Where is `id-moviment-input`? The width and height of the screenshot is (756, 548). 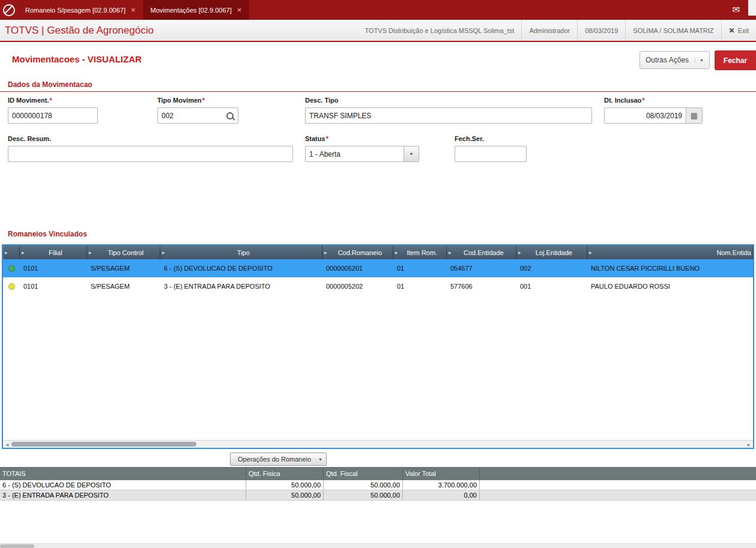
id-moviment-input is located at coordinates (53, 115).